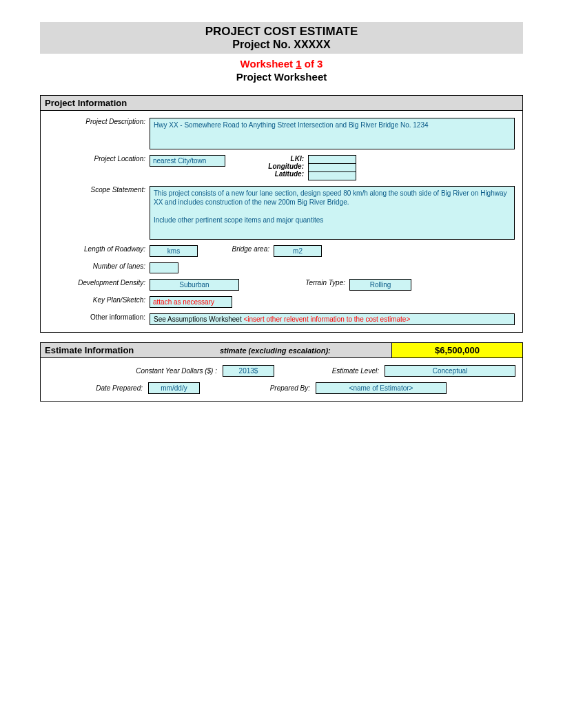 Image resolution: width=563 pixels, height=728 pixels. I want to click on bridge-area-label: Bridge area:, so click(236, 249).